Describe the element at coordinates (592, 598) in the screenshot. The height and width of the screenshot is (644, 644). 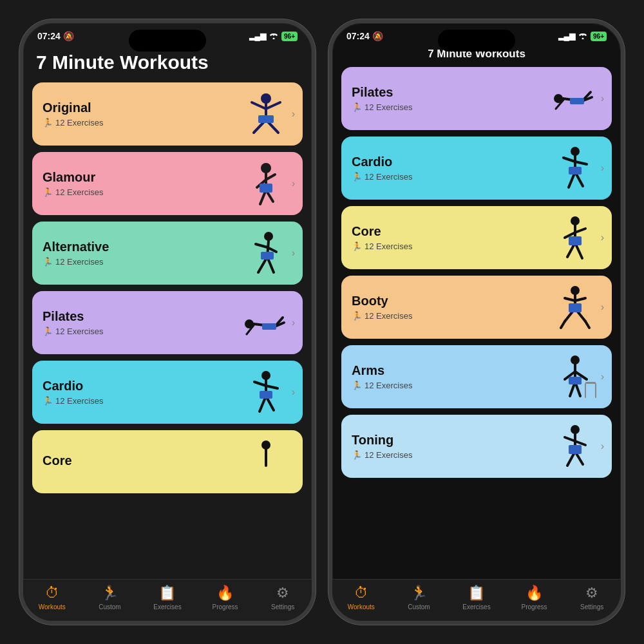
I see `tab-settings-right: ⚙ Settings` at that location.